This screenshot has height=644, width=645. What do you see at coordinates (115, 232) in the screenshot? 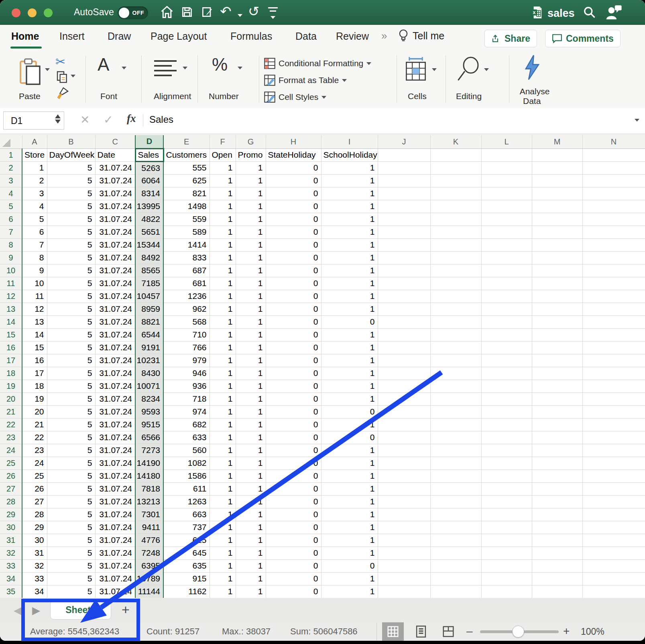
I see `cell-C7: 31.07.24` at bounding box center [115, 232].